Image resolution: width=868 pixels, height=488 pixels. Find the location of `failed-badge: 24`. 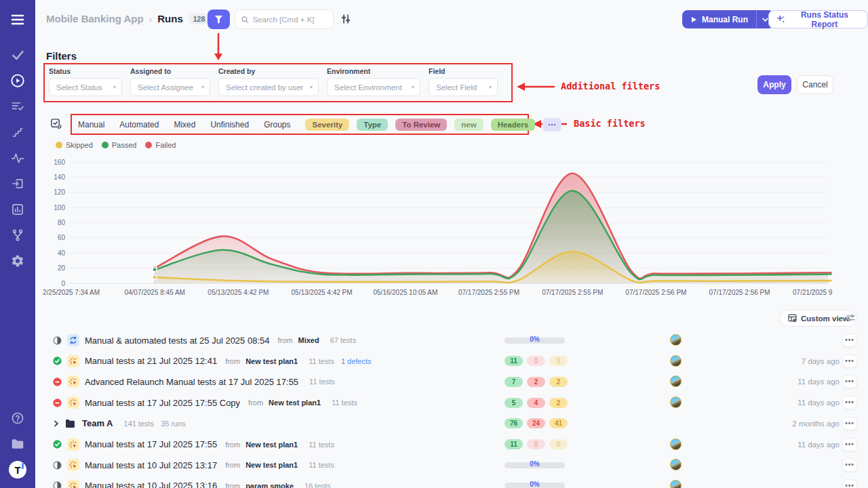

failed-badge: 24 is located at coordinates (536, 423).